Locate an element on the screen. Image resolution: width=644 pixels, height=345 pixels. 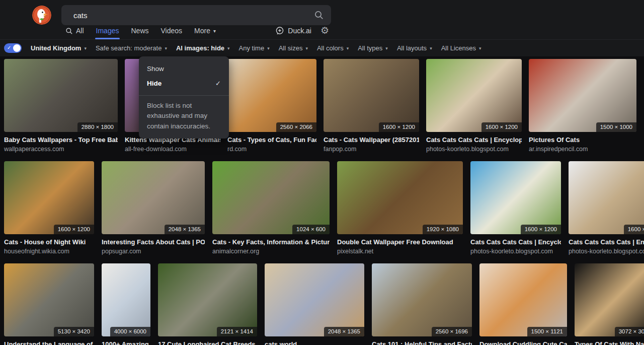
result-thumbnail: 1500 × 1121 is located at coordinates (523, 300).